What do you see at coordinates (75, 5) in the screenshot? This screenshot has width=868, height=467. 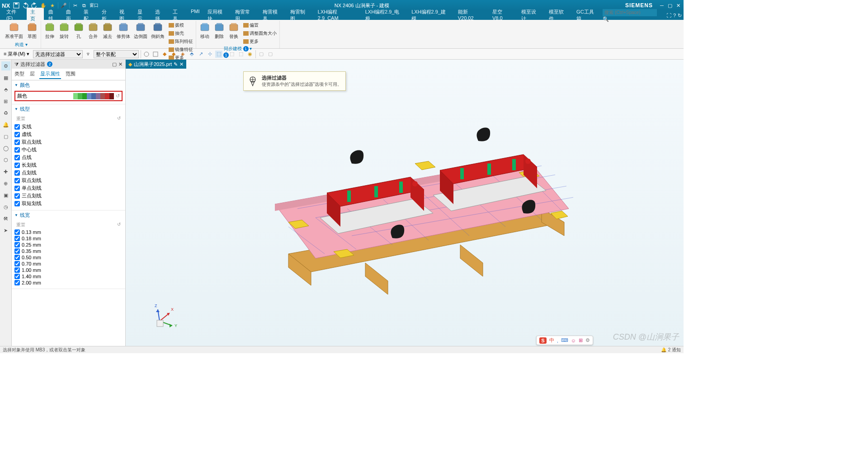 I see `cut-icon: ✂` at bounding box center [75, 5].